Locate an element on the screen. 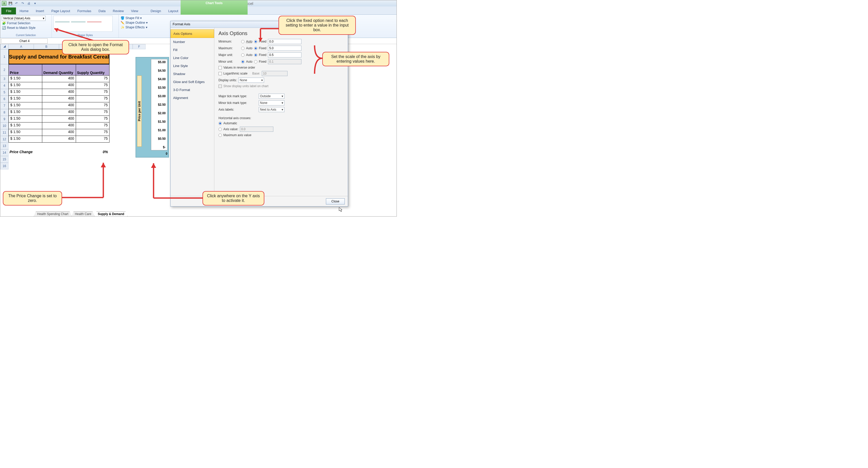  tab-home: Home is located at coordinates (24, 11).